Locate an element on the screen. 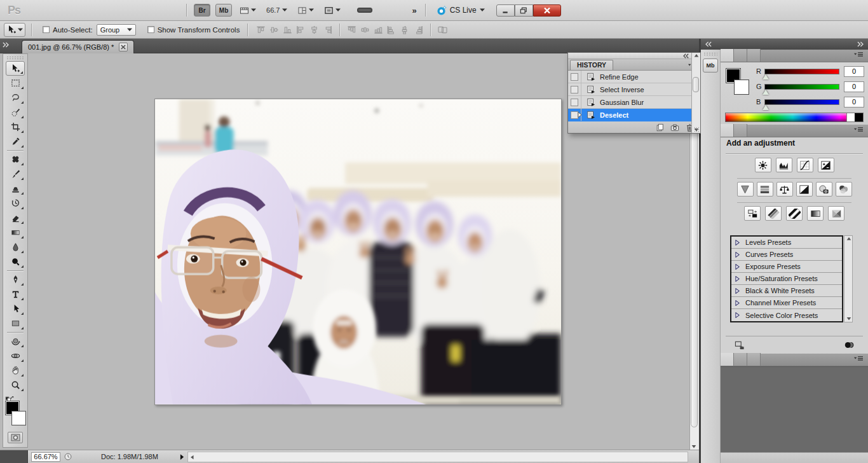 The width and height of the screenshot is (868, 463). tool-rectangle is located at coordinates (15, 323).